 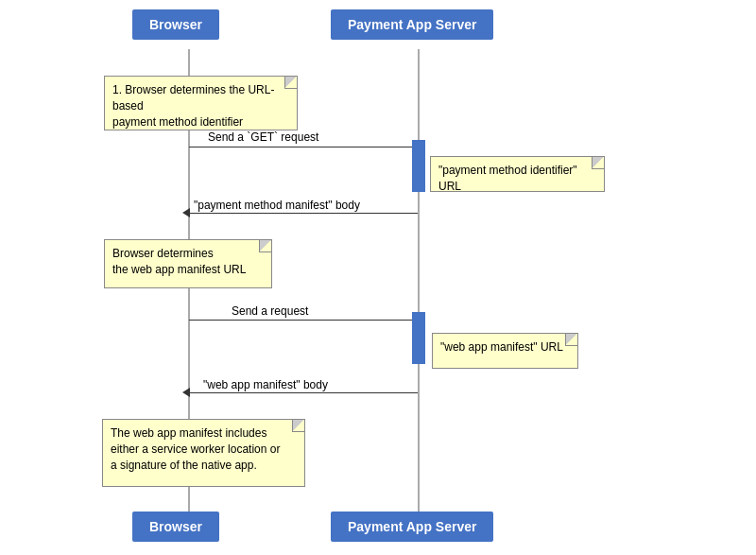 What do you see at coordinates (303, 214) in the screenshot?
I see `payment-manifest-body-arrow-line` at bounding box center [303, 214].